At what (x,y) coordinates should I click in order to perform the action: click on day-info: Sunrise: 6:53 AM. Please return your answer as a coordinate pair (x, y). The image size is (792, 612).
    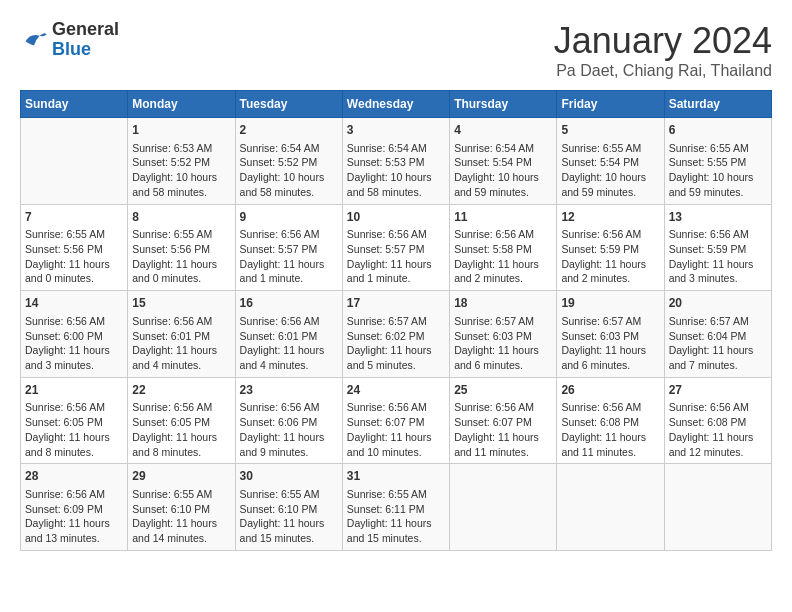
    Looking at the image, I should click on (181, 148).